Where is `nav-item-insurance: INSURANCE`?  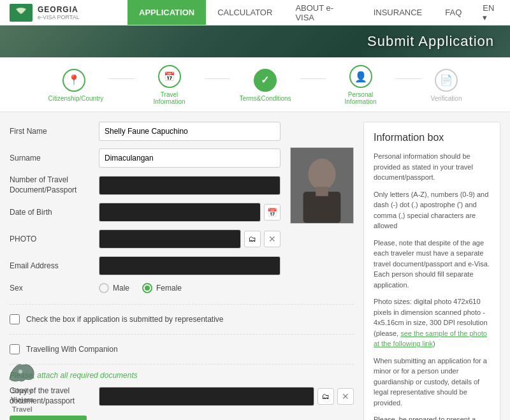
nav-item-insurance: INSURANCE is located at coordinates (398, 13).